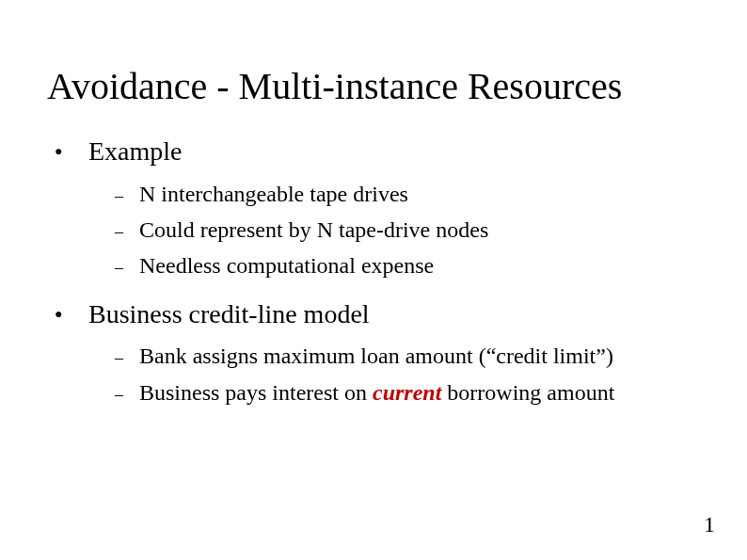 This screenshot has width=747, height=560. Describe the element at coordinates (374, 87) in the screenshot. I see `slide-title: Avoidance - Multi-instance Resources` at that location.